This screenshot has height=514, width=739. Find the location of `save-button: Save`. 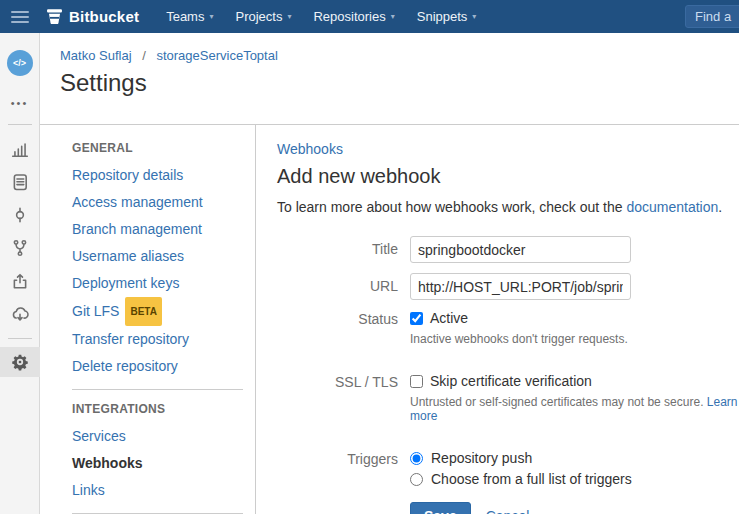

save-button: Save is located at coordinates (440, 508).